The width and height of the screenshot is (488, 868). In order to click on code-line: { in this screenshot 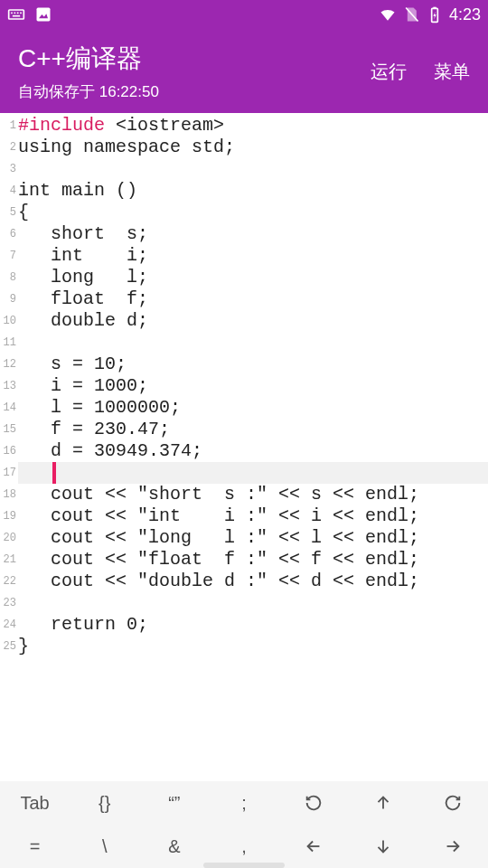, I will do `click(253, 212)`.